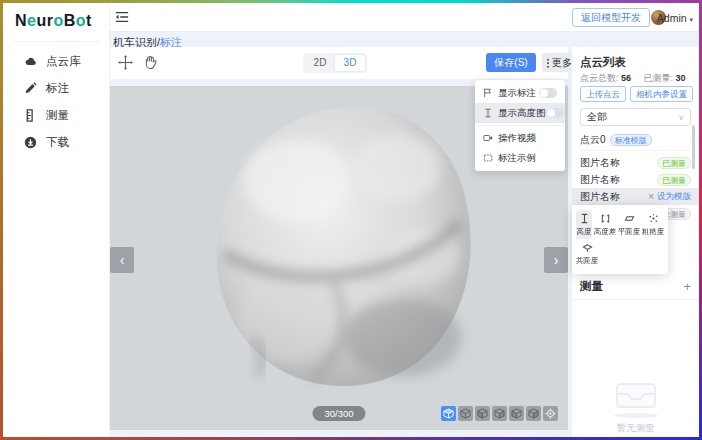 Image resolution: width=702 pixels, height=440 pixels. What do you see at coordinates (584, 224) in the screenshot?
I see `tool-height: 高度` at bounding box center [584, 224].